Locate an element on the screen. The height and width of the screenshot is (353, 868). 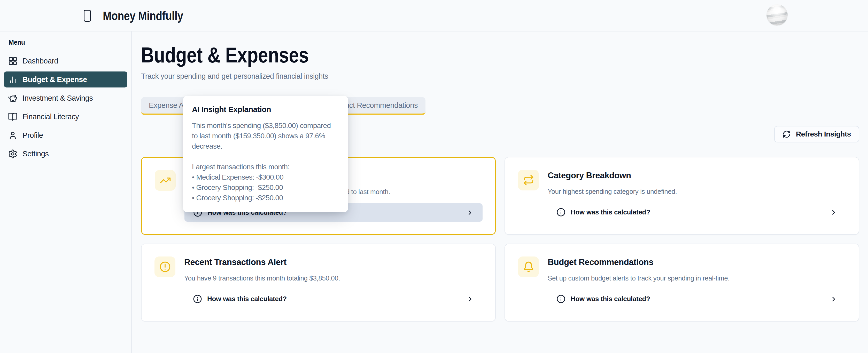
sidebar-item-settings: Settings is located at coordinates (66, 154).